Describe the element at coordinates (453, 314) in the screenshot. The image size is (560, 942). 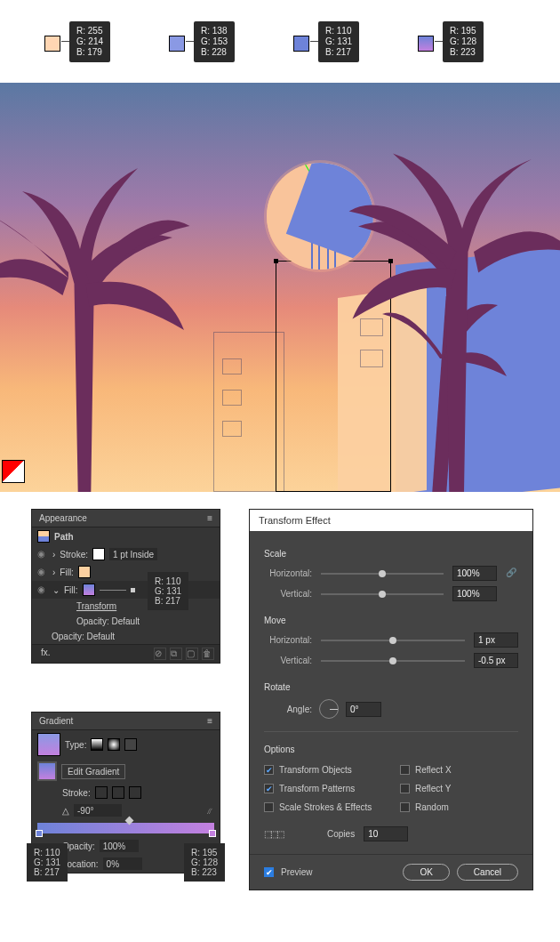
I see `palm-right` at that location.